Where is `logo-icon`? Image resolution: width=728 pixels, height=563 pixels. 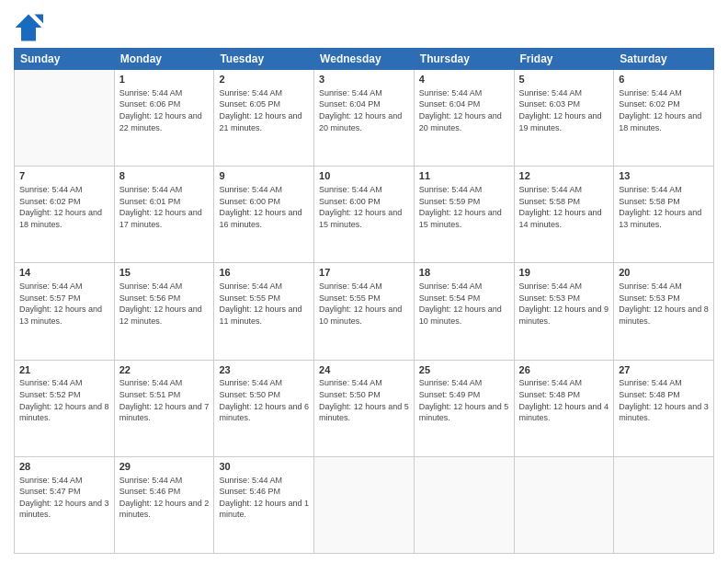
logo-icon is located at coordinates (28, 28).